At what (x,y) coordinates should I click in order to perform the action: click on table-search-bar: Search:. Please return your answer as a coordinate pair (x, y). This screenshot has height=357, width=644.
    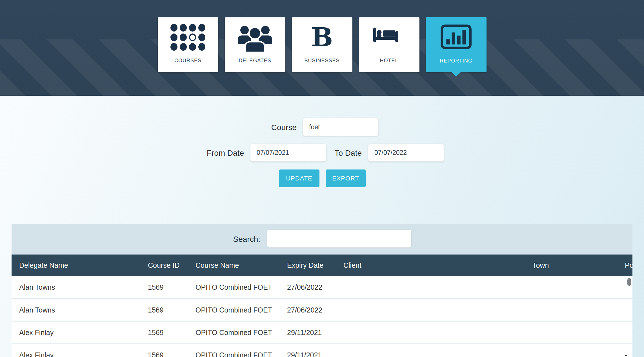
    Looking at the image, I should click on (322, 239).